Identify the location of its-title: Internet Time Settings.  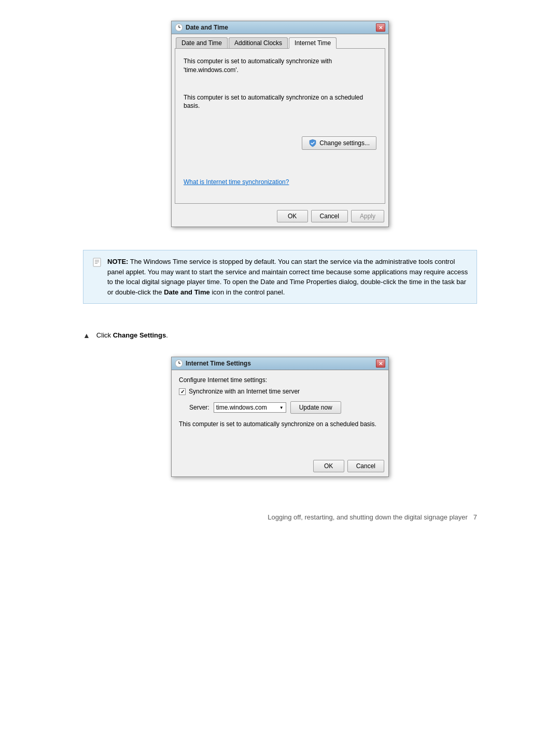
(218, 363).